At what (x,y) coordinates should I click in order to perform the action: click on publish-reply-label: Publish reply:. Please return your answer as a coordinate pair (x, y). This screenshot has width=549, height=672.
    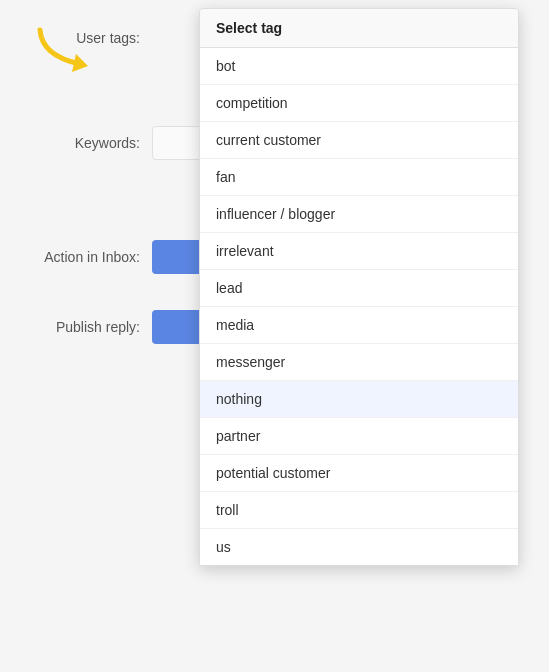
    Looking at the image, I should click on (80, 327).